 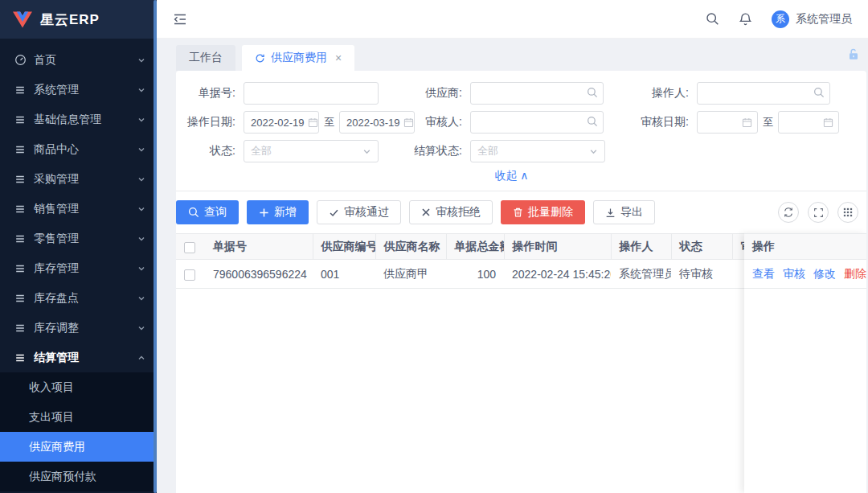 What do you see at coordinates (79, 298) in the screenshot?
I see `sidebar-item: 库存盘点` at bounding box center [79, 298].